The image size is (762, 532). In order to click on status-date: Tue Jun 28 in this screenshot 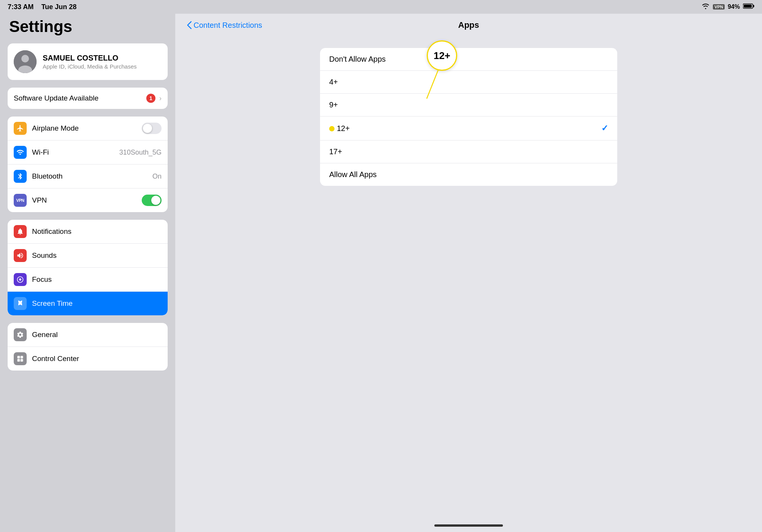, I will do `click(59, 7)`.